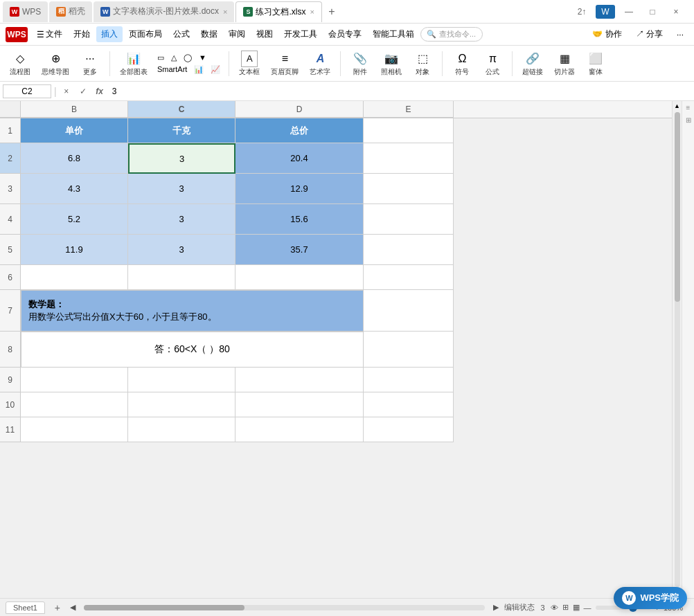 This screenshot has height=616, width=694. I want to click on menu-insert: 插入, so click(109, 35).